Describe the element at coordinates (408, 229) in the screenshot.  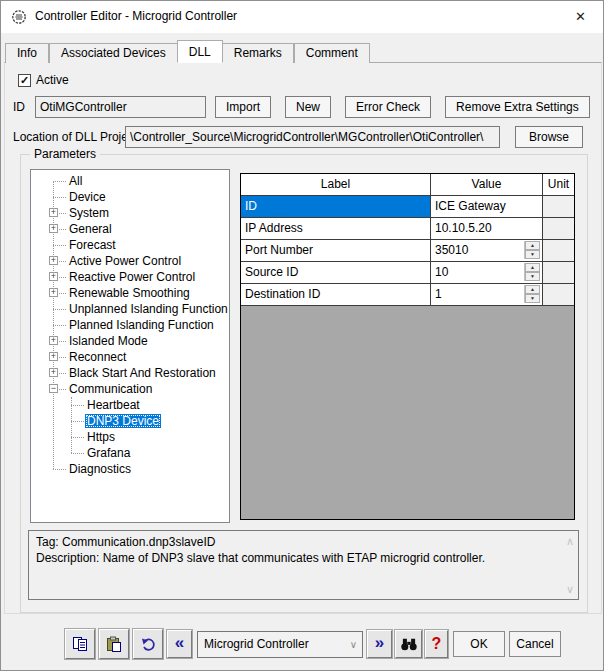
I see `table-row-ip-address: IP Address10.10.5.20` at that location.